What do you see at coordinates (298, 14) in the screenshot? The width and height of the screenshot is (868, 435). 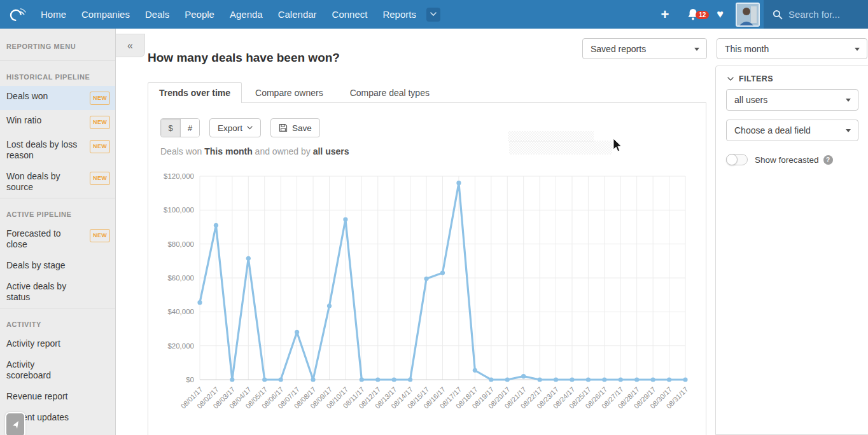 I see `nav-item-calendar: Calendar` at bounding box center [298, 14].